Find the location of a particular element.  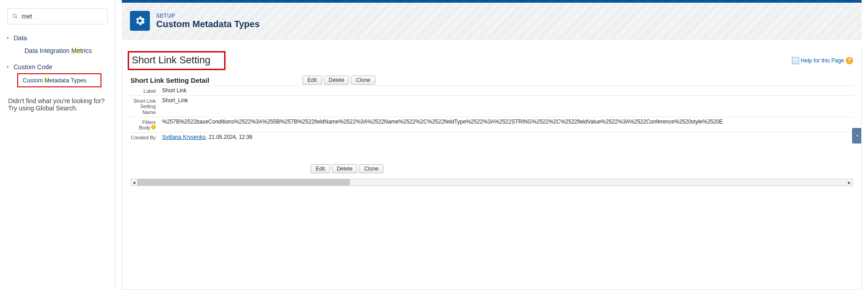

detail-header-row: Short Link Setting Detail Edit Delete Cl… is located at coordinates (492, 81).